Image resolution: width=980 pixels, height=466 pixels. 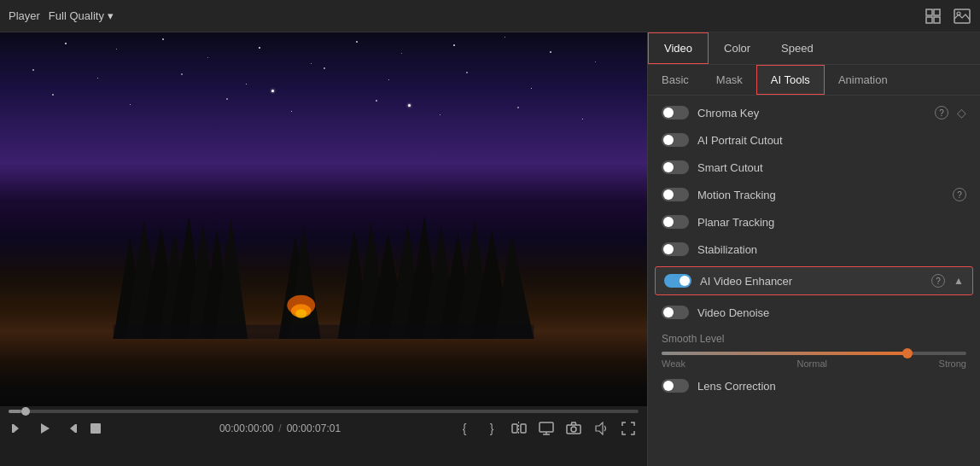 What do you see at coordinates (942, 113) in the screenshot?
I see `chroma-key-help-icon: ?` at bounding box center [942, 113].